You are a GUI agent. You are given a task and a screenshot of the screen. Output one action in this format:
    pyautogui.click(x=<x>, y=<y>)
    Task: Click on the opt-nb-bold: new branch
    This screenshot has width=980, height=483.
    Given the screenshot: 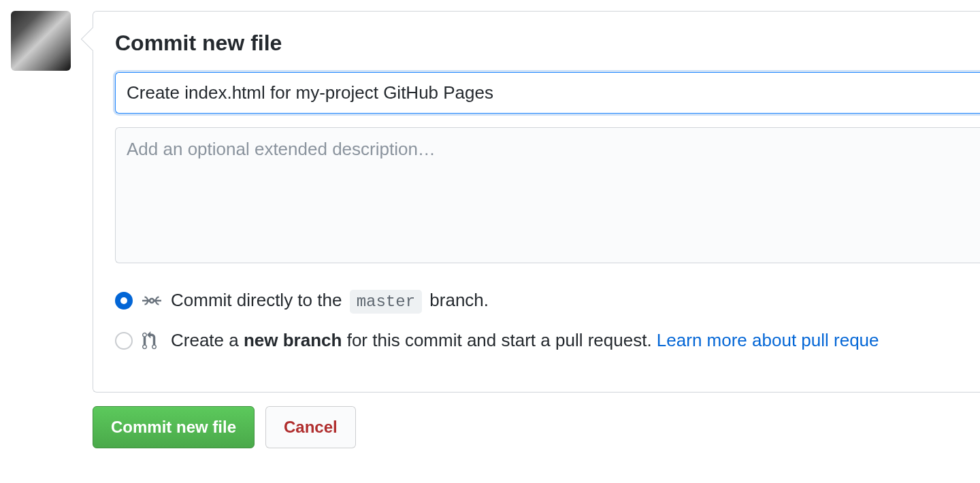 What is the action you would take?
    pyautogui.click(x=293, y=340)
    